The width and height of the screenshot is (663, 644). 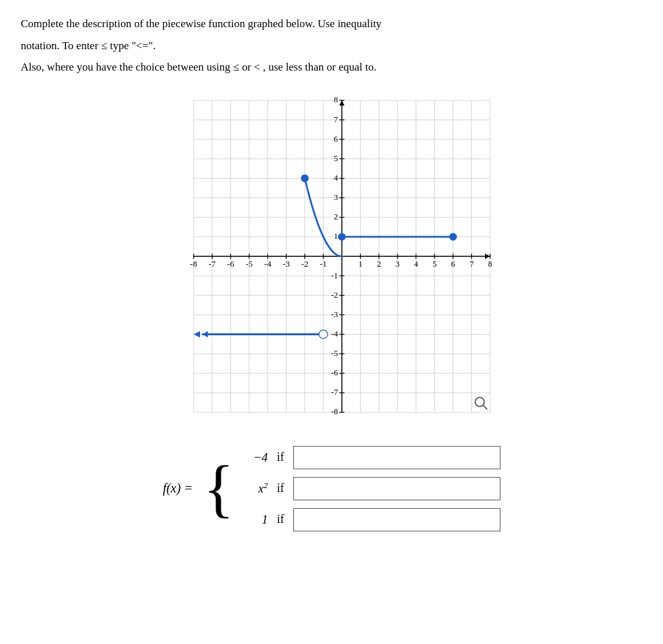 I want to click on instruction-line3: Also, where you have the choice between …, so click(x=332, y=67).